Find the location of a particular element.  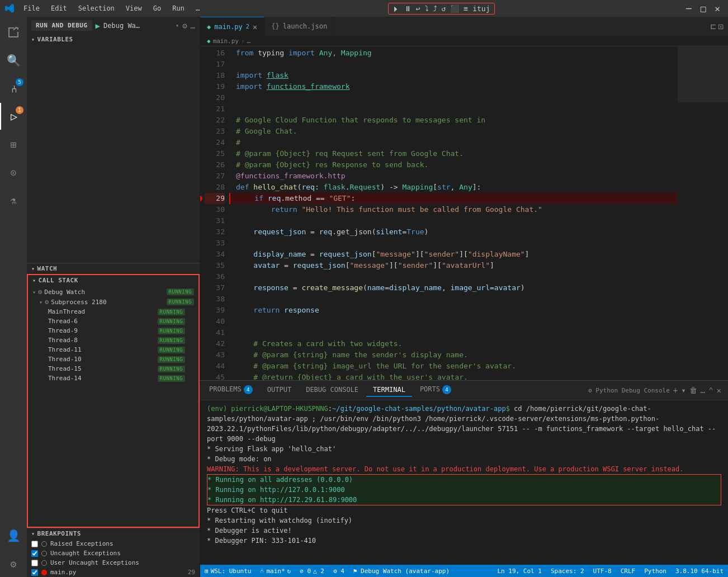

code-line-35: avatar = request_json["message"]["sender… is located at coordinates (453, 266).